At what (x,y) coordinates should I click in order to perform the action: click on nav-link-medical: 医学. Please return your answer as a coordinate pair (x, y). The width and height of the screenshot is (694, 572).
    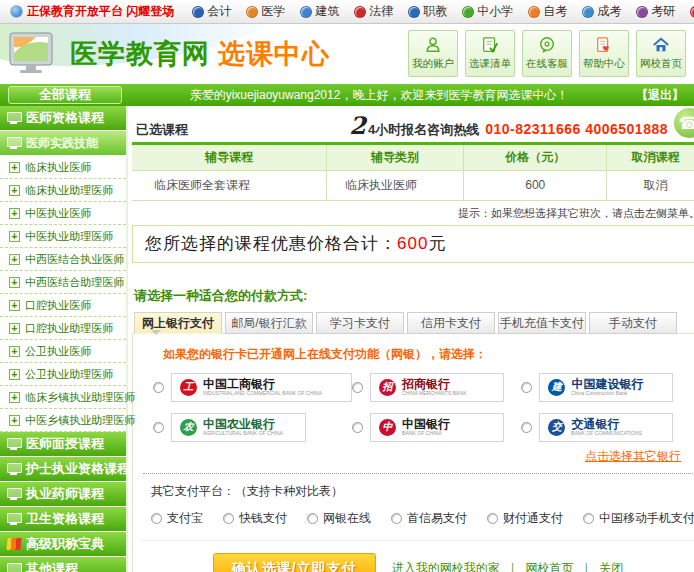
    Looking at the image, I should click on (266, 12).